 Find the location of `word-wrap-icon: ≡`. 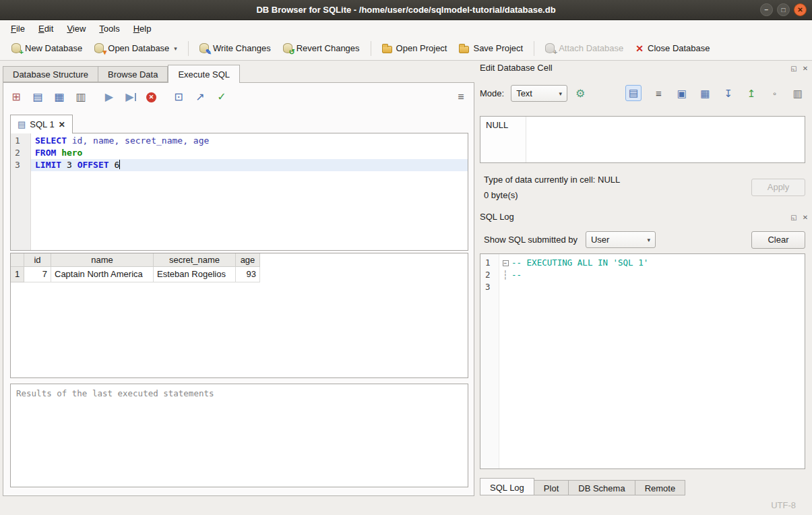

word-wrap-icon: ≡ is located at coordinates (461, 97).